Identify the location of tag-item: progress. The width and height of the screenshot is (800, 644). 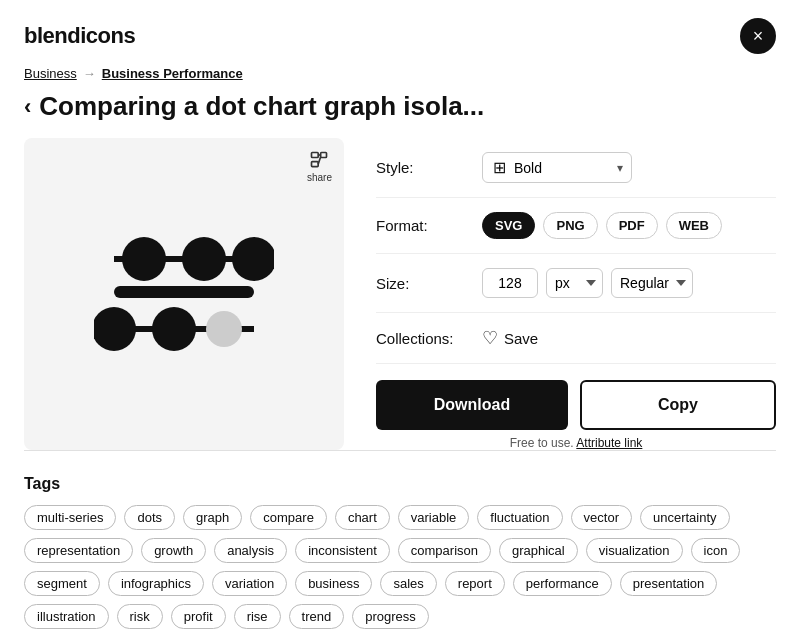
(390, 616).